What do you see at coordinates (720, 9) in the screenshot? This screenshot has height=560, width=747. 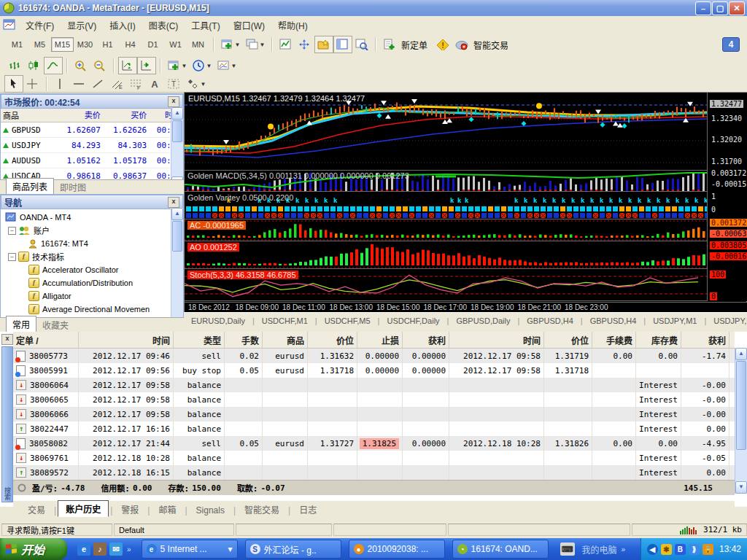 I see `maximize-button: ▢` at bounding box center [720, 9].